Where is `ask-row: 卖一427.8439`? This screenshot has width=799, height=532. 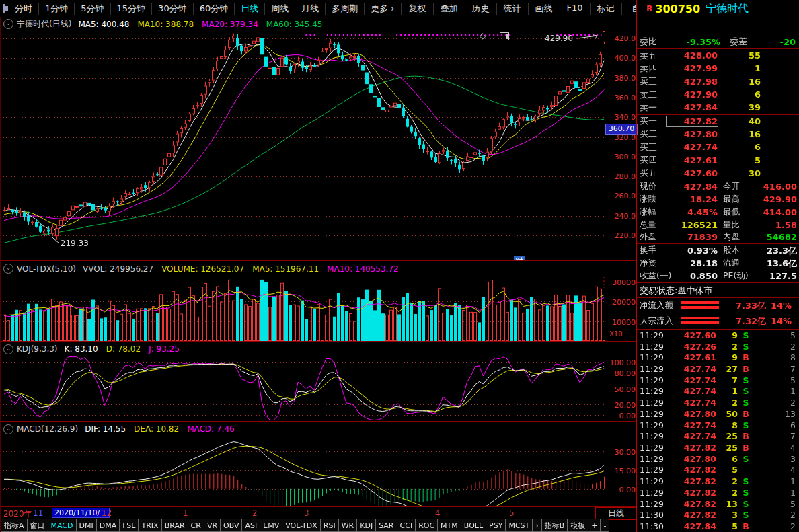 ask-row: 卖一427.8439 is located at coordinates (718, 108).